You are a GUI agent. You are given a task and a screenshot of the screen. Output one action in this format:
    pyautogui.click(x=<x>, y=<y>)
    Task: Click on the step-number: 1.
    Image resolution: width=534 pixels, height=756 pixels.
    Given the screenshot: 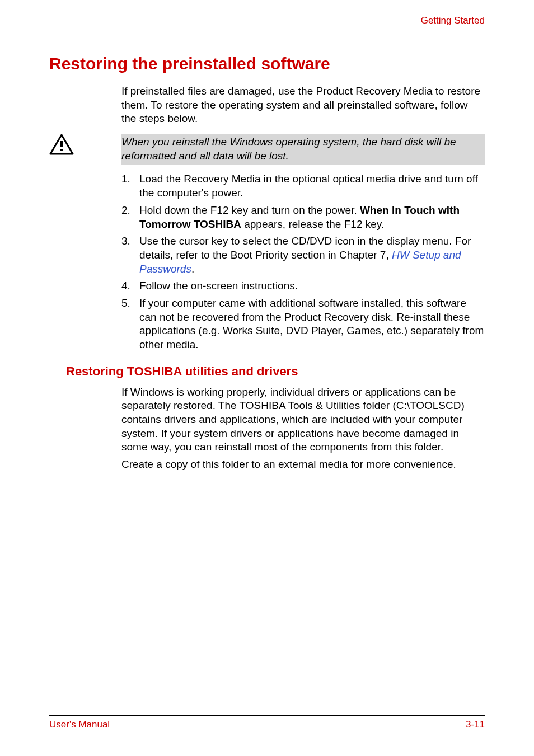 What is the action you would take?
    pyautogui.click(x=130, y=186)
    